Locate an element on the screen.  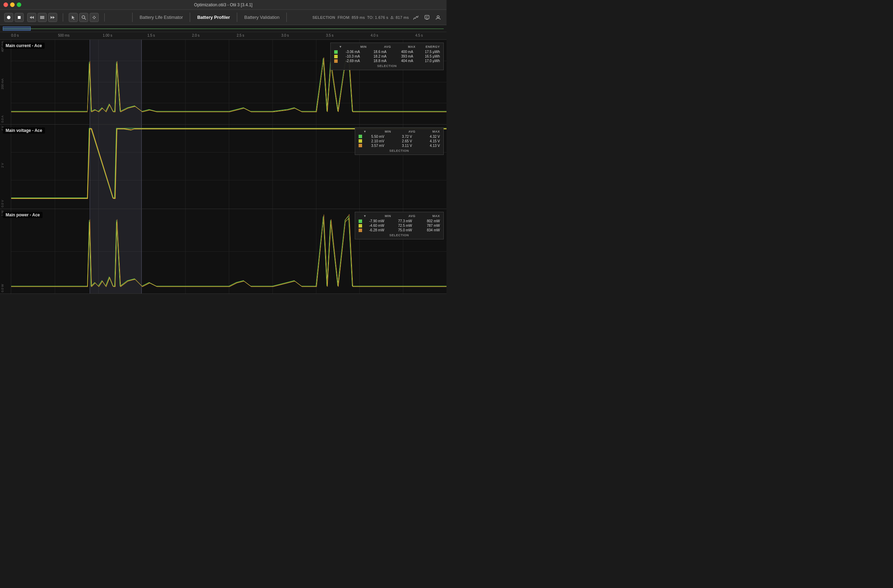
legend-col-max: MAX is located at coordinates (403, 47).